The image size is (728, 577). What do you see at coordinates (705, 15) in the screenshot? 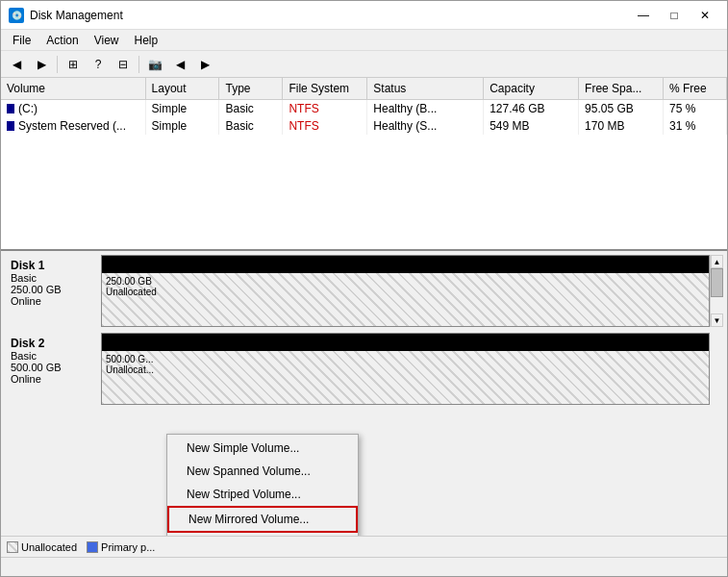
I see `close-button: ✕` at bounding box center [705, 15].